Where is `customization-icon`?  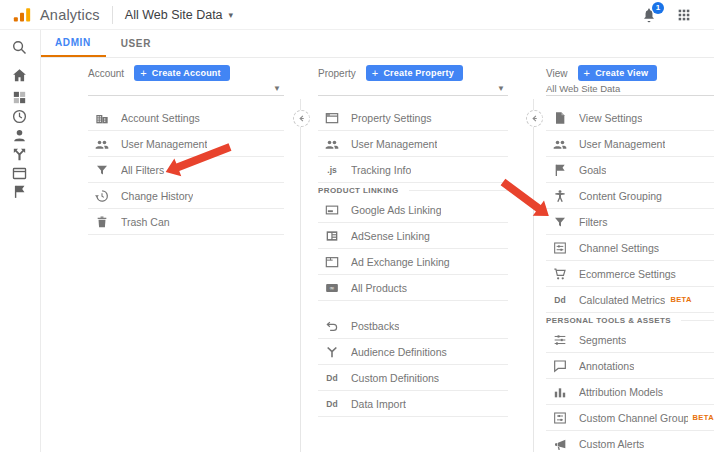
customization-icon is located at coordinates (20, 98).